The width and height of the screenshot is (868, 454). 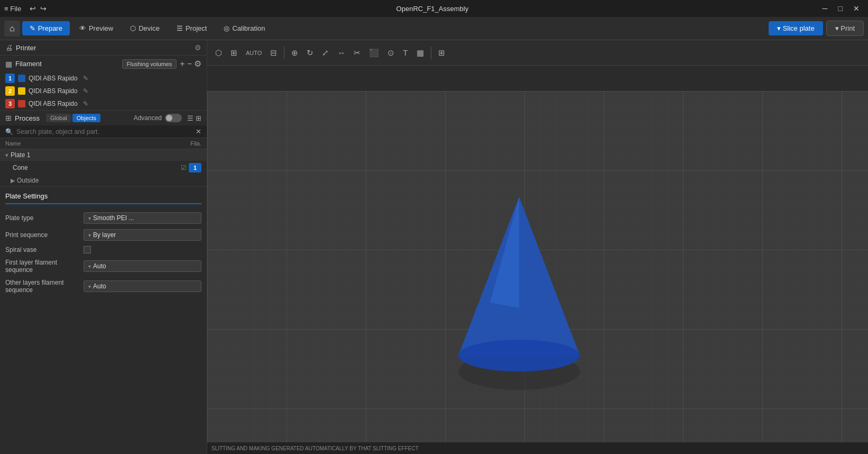 What do you see at coordinates (104, 91) in the screenshot?
I see `filament-item-2: 2 QIDI ABS Rapido ✎` at bounding box center [104, 91].